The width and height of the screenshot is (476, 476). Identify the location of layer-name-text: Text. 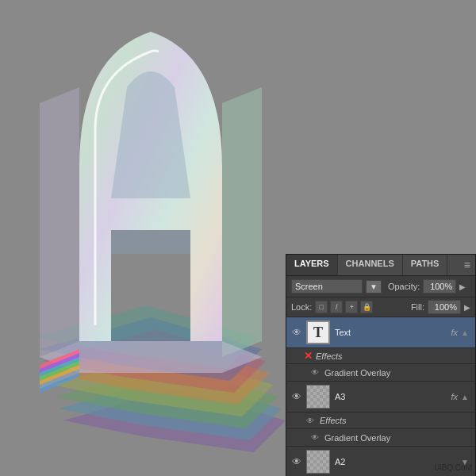
(393, 332).